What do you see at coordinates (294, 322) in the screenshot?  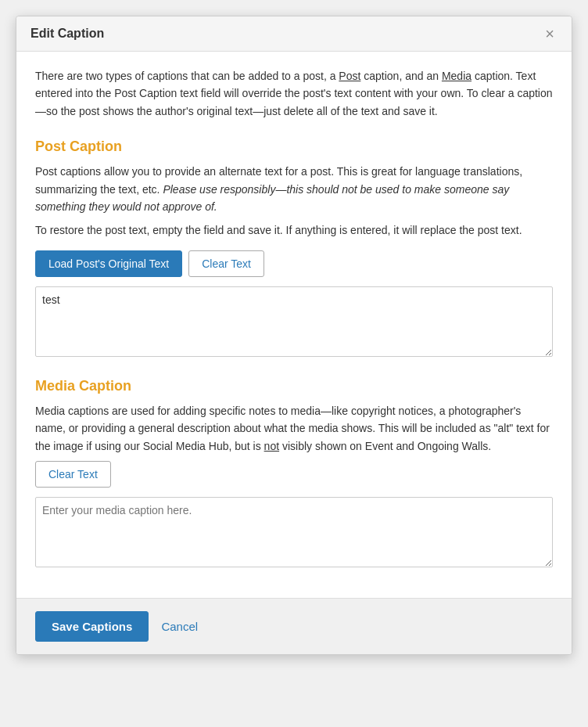 I see `post-caption-textarea: test` at bounding box center [294, 322].